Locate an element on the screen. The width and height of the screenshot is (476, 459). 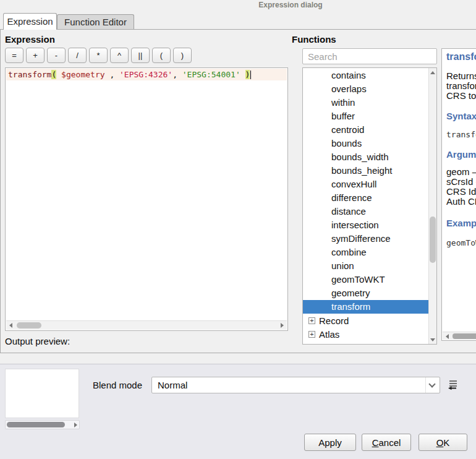
arguments-list: geom —sCrsId -CRS IdAuth CR is located at coordinates (461, 187).